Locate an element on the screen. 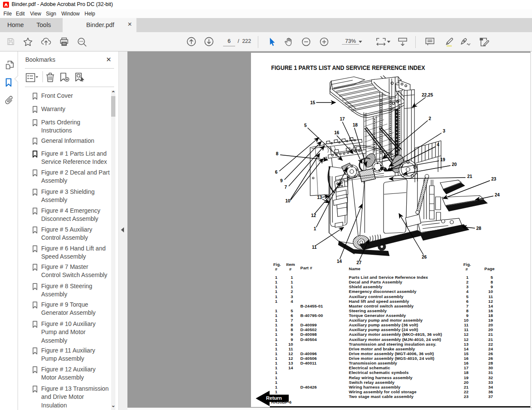 This screenshot has height=410, width=532. svg-text: 6 is located at coordinates (276, 172).